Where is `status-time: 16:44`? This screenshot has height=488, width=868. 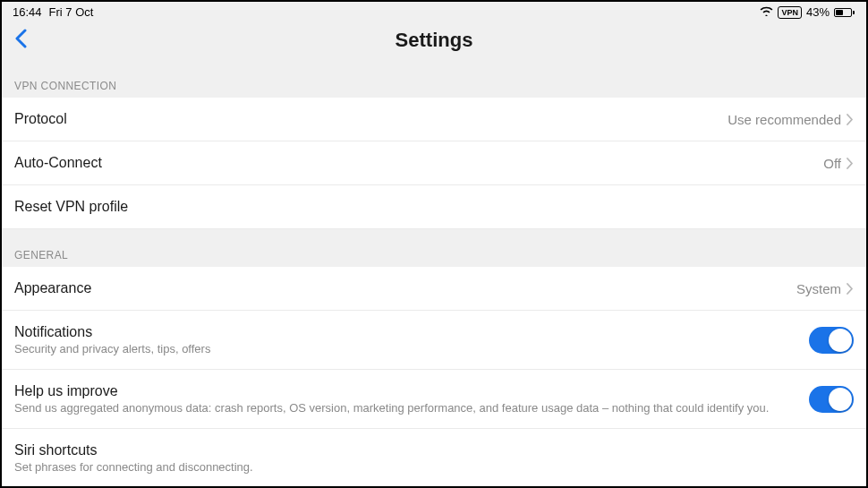 status-time: 16:44 is located at coordinates (27, 13).